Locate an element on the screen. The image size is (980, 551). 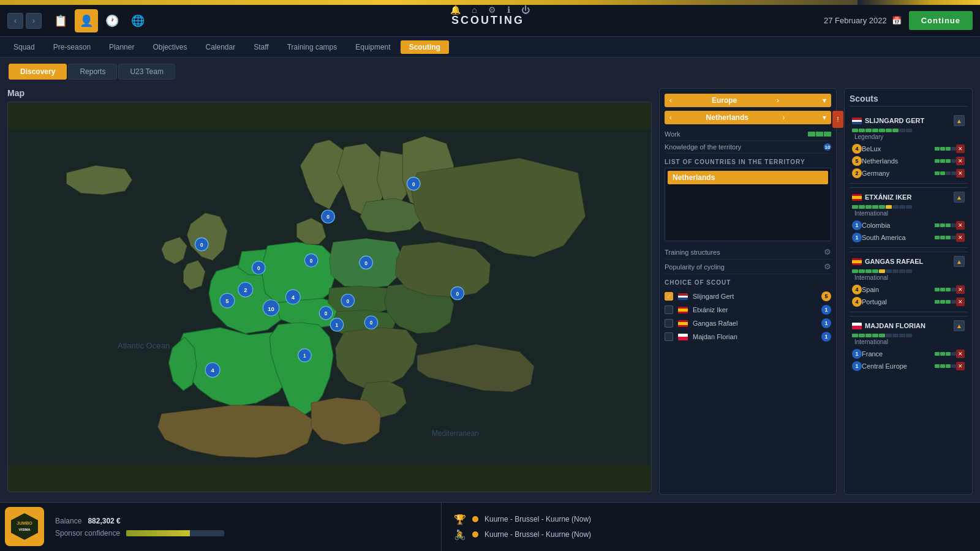
france-remove-btn: ✕ is located at coordinates (960, 354).